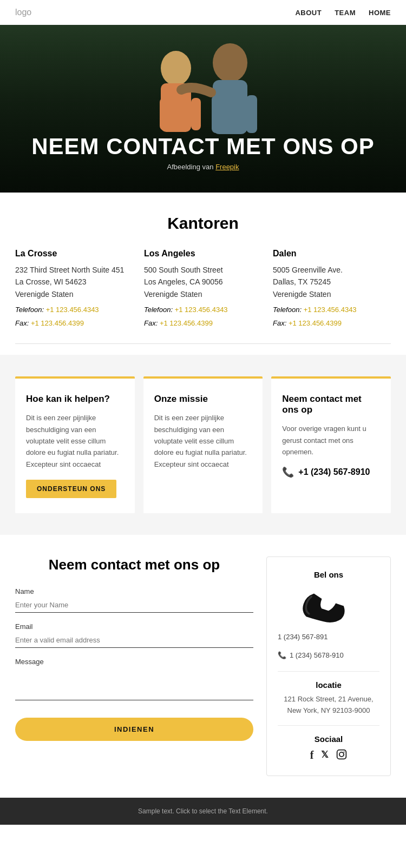 The width and height of the screenshot is (406, 868). I want to click on office-dalen-name: Dalen, so click(332, 254).